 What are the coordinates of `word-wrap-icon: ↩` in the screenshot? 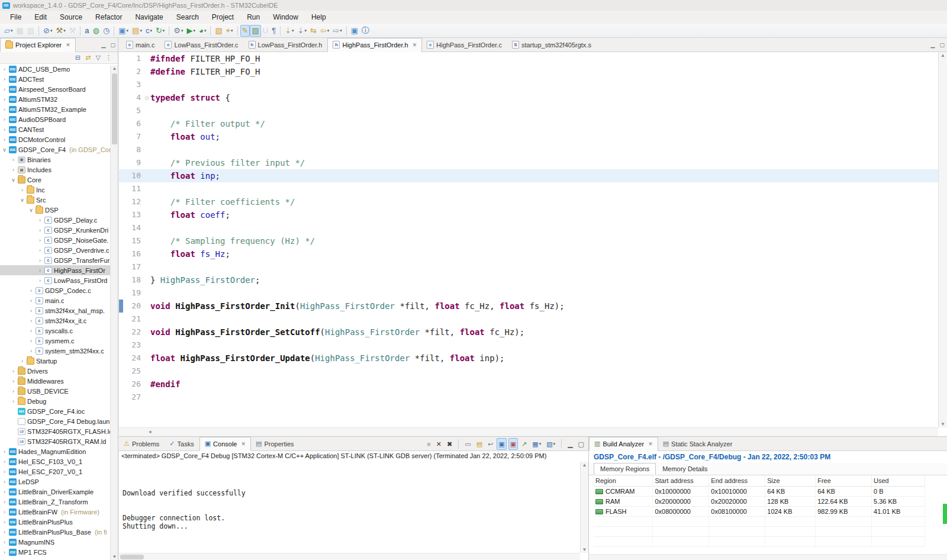 It's located at (490, 444).